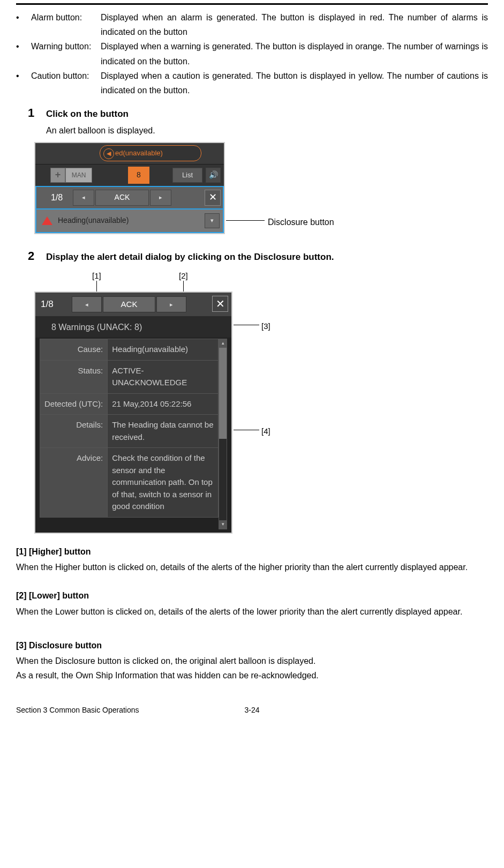 This screenshot has width=504, height=868. What do you see at coordinates (66, 46) in the screenshot?
I see `warning-term: Warning button:` at bounding box center [66, 46].